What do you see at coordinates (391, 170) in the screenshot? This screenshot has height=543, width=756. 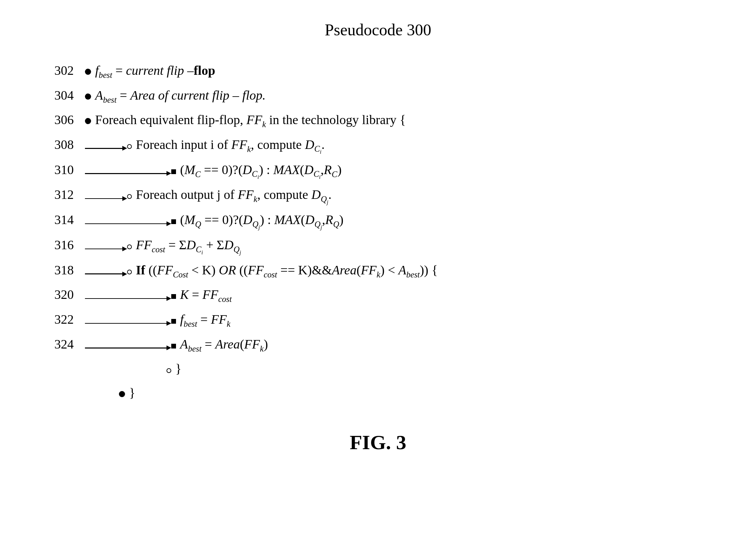 I see `line-310: 310 (MC == 0)?(DCi) : MAX(DCi,RC)` at bounding box center [391, 170].